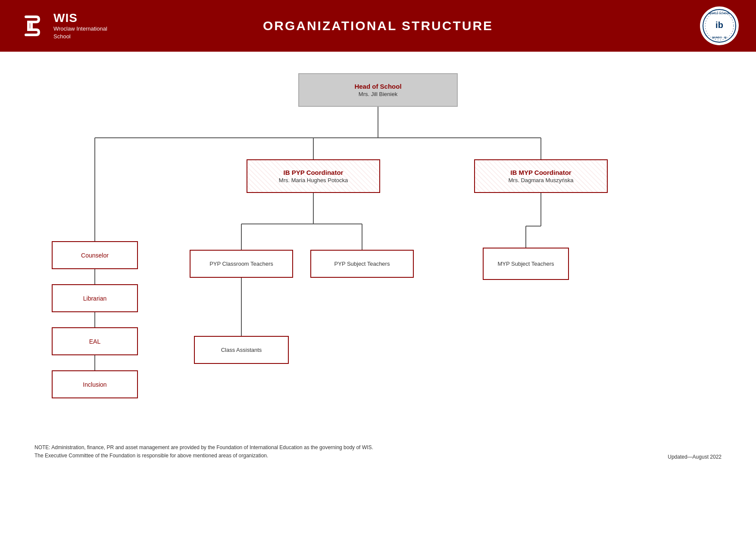  What do you see at coordinates (719, 26) in the screenshot?
I see `ib-logo: ib WORLD SCHOOL MUNDO · IB` at bounding box center [719, 26].